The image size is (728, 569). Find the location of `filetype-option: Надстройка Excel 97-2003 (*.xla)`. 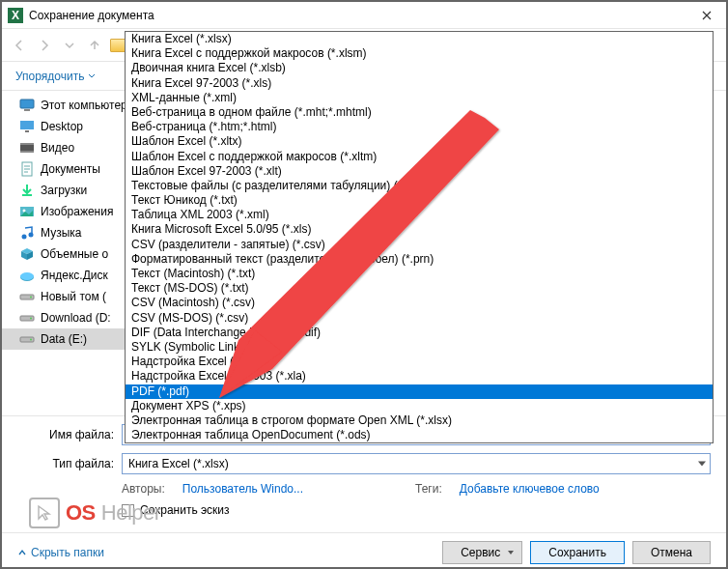

filetype-option: Надстройка Excel 97-2003 (*.xla) is located at coordinates (419, 377).